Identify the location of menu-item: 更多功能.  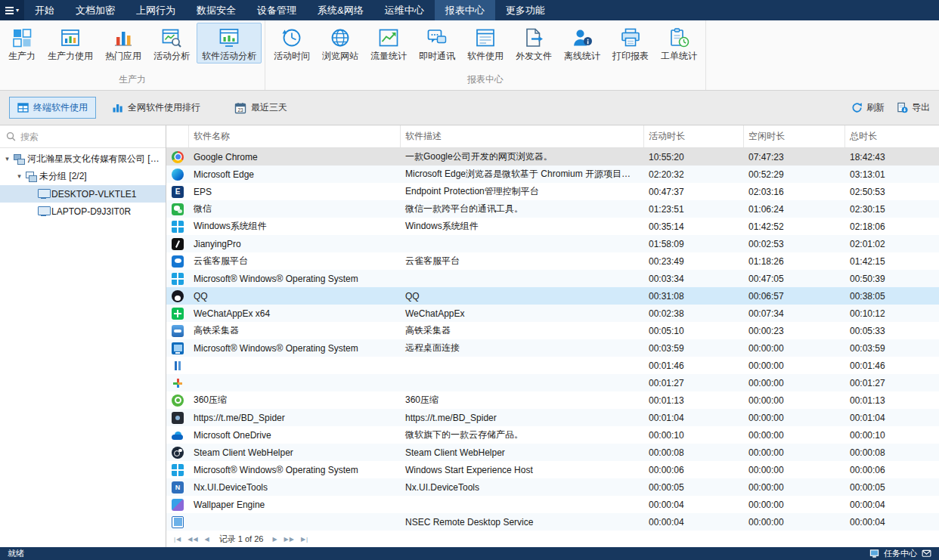
(525, 11).